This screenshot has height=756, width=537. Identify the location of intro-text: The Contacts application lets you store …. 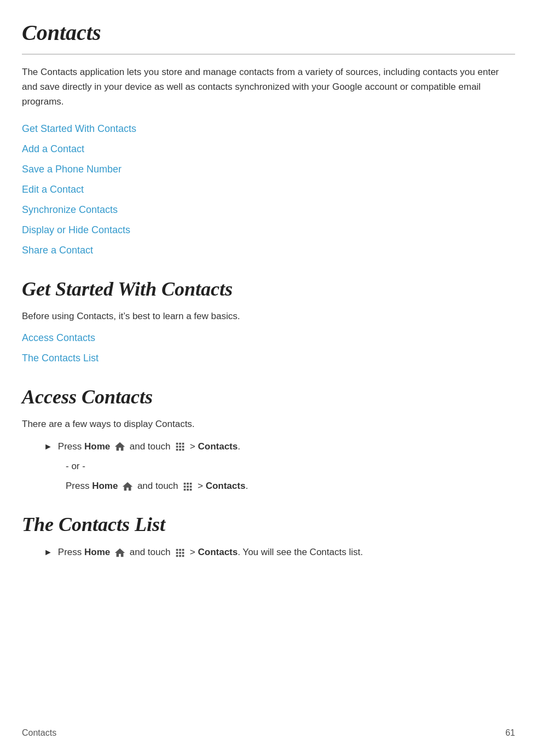
(268, 87).